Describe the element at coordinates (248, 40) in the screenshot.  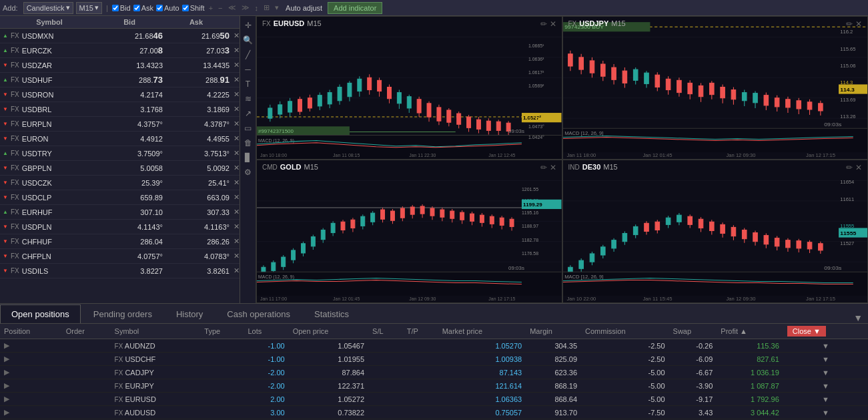
I see `zoom-icon: 🔍` at that location.